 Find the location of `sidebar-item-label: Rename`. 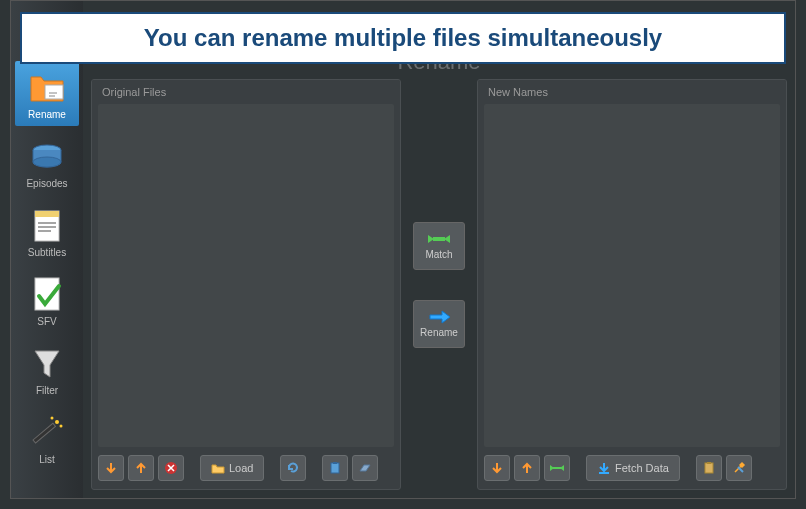

sidebar-item-label: Rename is located at coordinates (47, 114).